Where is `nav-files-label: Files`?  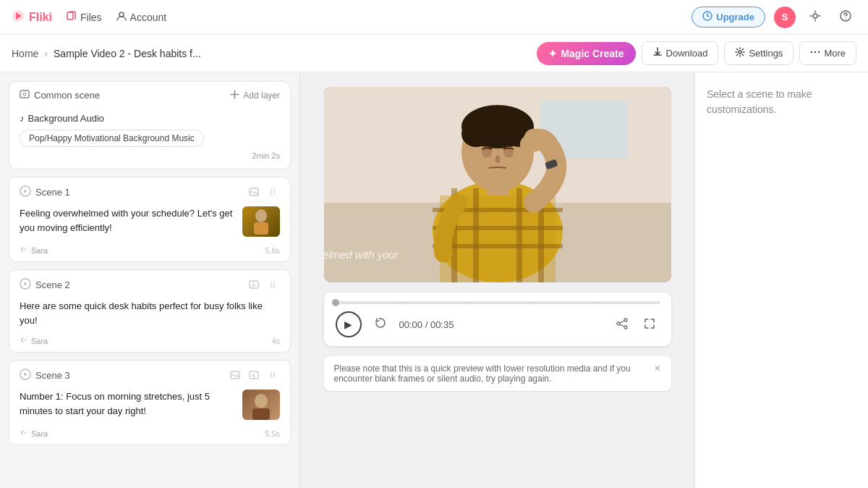 nav-files-label: Files is located at coordinates (91, 17).